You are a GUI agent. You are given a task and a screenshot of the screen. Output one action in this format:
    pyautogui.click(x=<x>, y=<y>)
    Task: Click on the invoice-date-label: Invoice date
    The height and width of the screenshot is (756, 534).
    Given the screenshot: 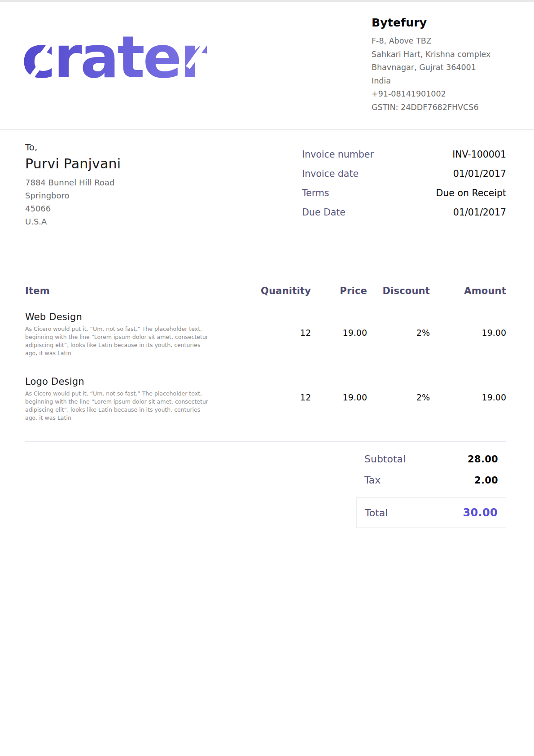 What is the action you would take?
    pyautogui.click(x=330, y=174)
    